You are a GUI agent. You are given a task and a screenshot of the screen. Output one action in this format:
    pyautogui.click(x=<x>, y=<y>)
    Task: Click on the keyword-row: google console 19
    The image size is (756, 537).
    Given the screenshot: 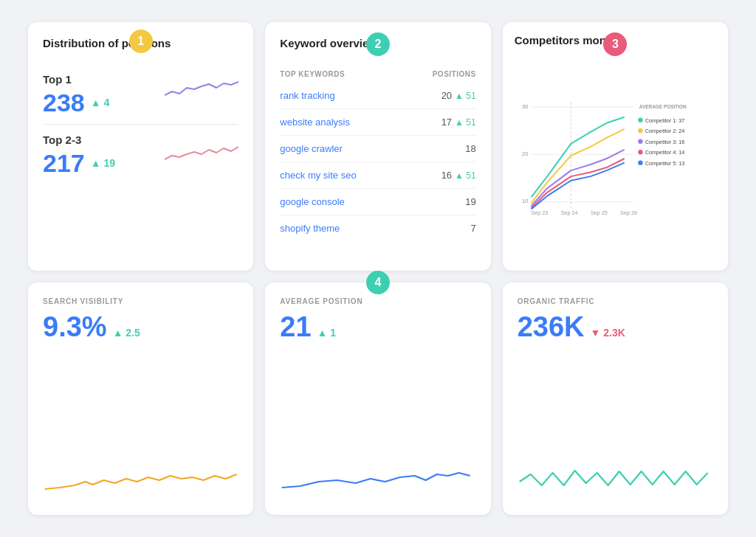 What is the action you would take?
    pyautogui.click(x=378, y=202)
    